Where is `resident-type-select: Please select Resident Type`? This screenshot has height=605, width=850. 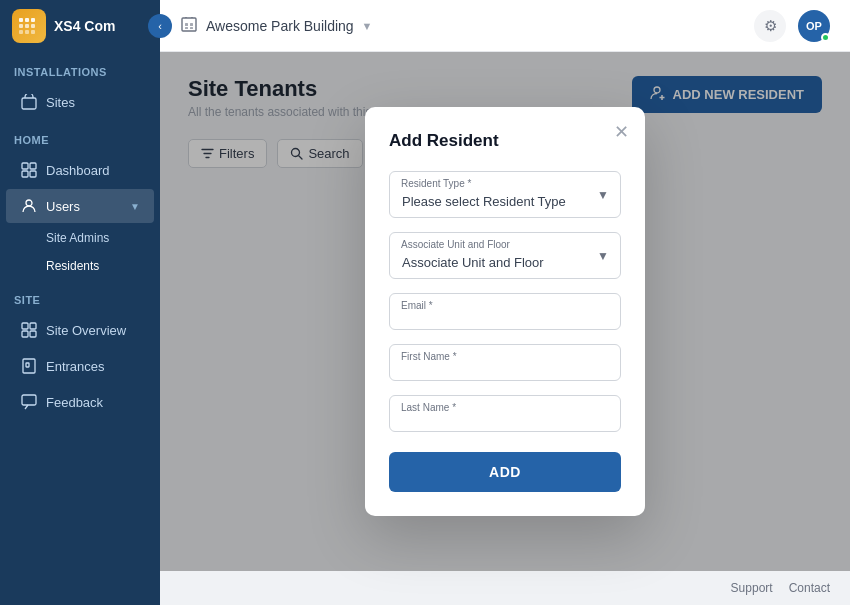
resident-type-select: Please select Resident Type is located at coordinates (505, 194).